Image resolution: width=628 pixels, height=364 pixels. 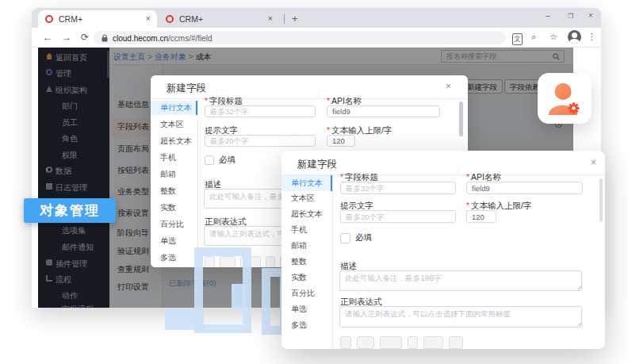 What do you see at coordinates (574, 36) in the screenshot?
I see `chrome-profile-avatar` at bounding box center [574, 36].